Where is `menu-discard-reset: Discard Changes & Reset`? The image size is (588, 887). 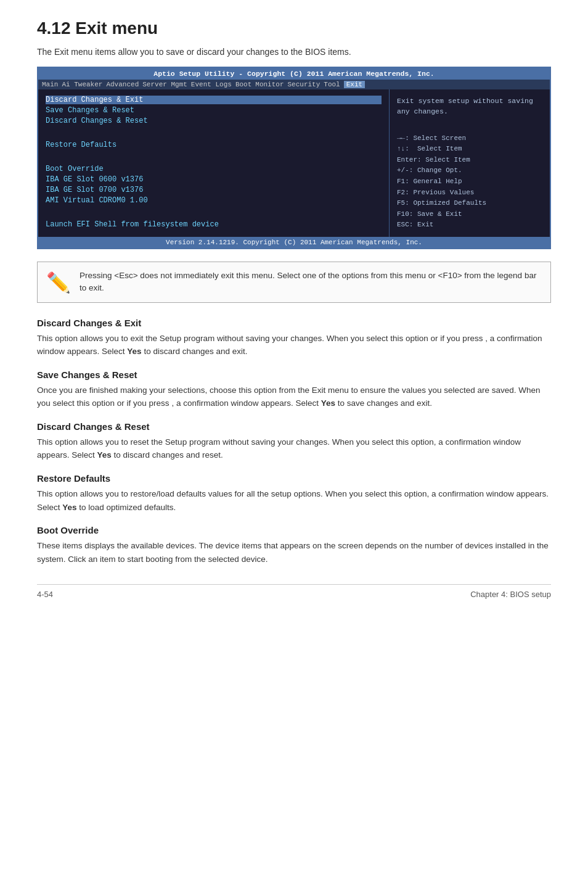 menu-discard-reset: Discard Changes & Reset is located at coordinates (213, 121).